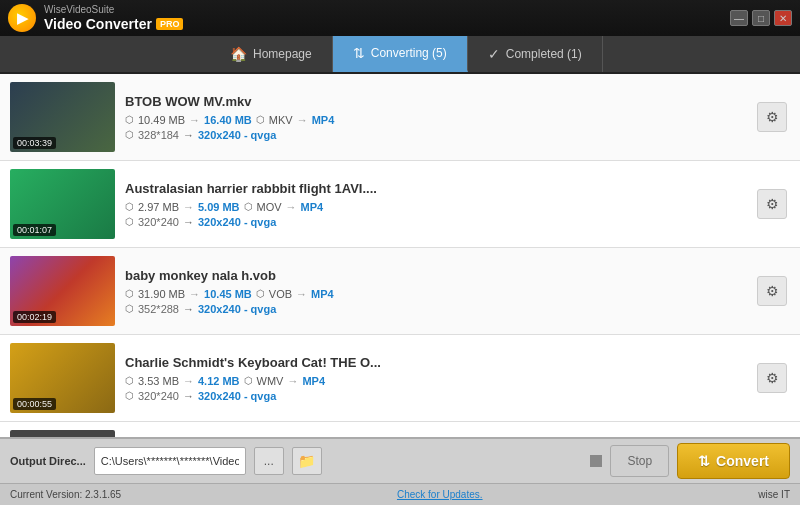 The height and width of the screenshot is (505, 800). Describe the element at coordinates (272, 54) in the screenshot. I see `tab-homepage: 🏠 Homepage` at that location.